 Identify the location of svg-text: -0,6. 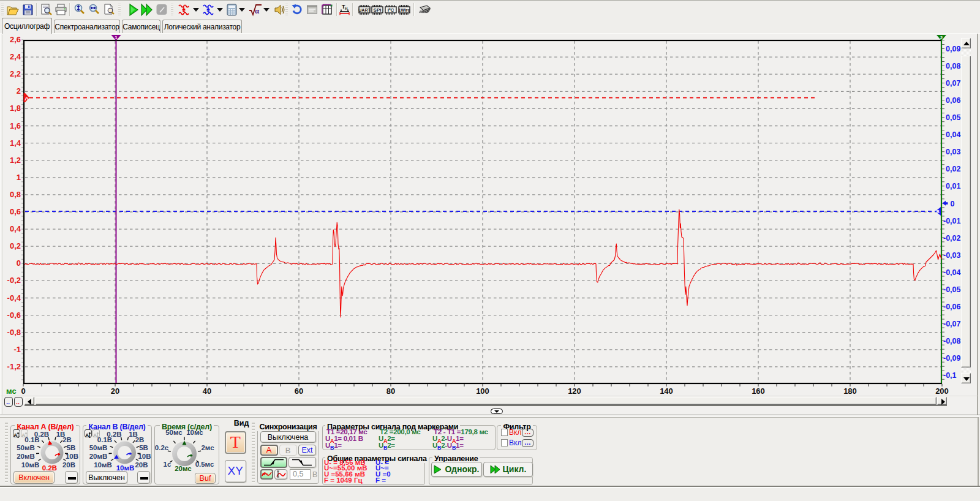
(14, 315).